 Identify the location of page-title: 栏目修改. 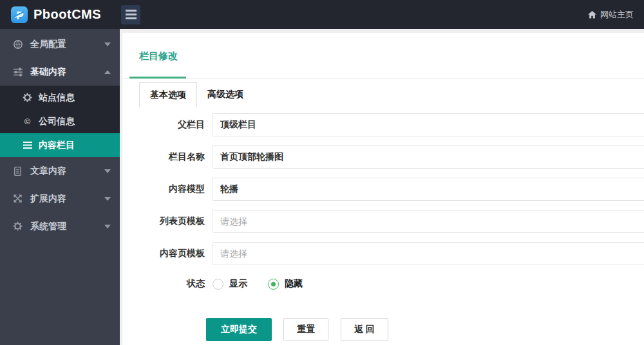
(392, 57).